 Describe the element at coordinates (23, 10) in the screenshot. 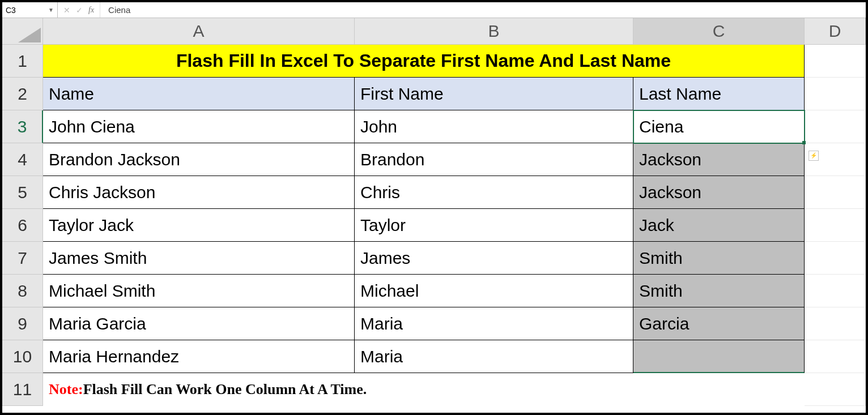

I see `name-box-input` at that location.